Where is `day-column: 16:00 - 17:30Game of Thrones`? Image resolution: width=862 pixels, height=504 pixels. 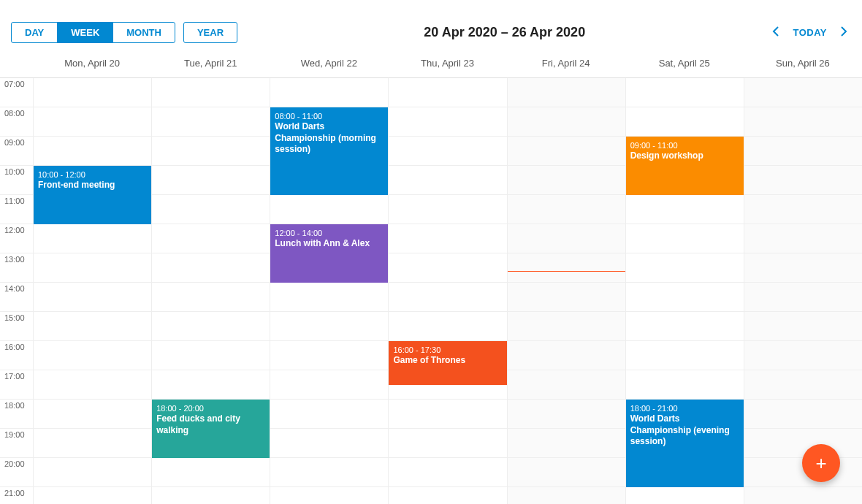
day-column: 16:00 - 17:30Game of Thrones is located at coordinates (447, 291).